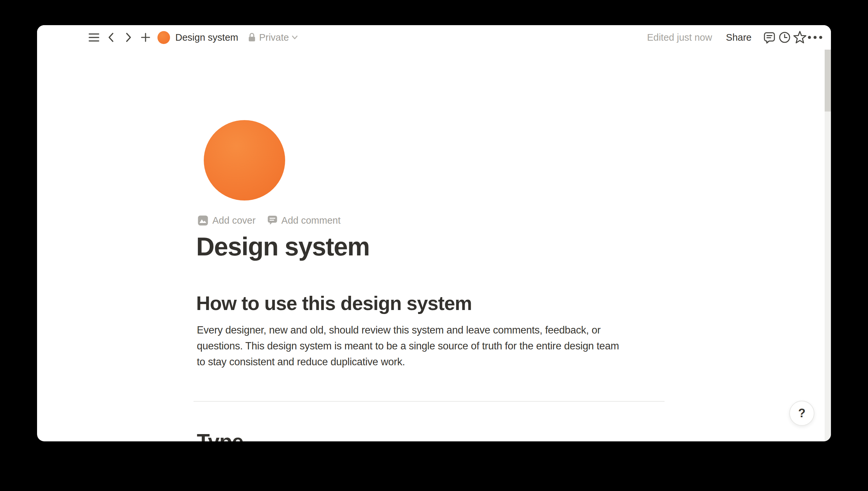 The height and width of the screenshot is (491, 868). What do you see at coordinates (815, 37) in the screenshot?
I see `more-button` at bounding box center [815, 37].